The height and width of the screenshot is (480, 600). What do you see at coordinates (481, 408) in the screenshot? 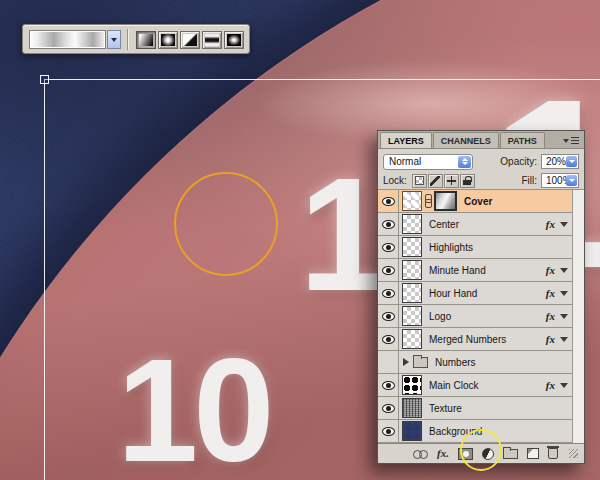
I see `layer-row-texture: Texture` at bounding box center [481, 408].